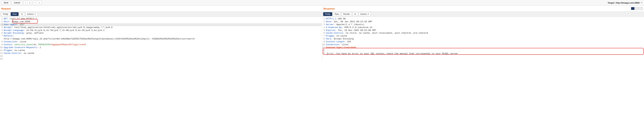 The width and height of the screenshot is (644, 137). Describe the element at coordinates (161, 8) in the screenshot. I see `request-title: Request` at that location.